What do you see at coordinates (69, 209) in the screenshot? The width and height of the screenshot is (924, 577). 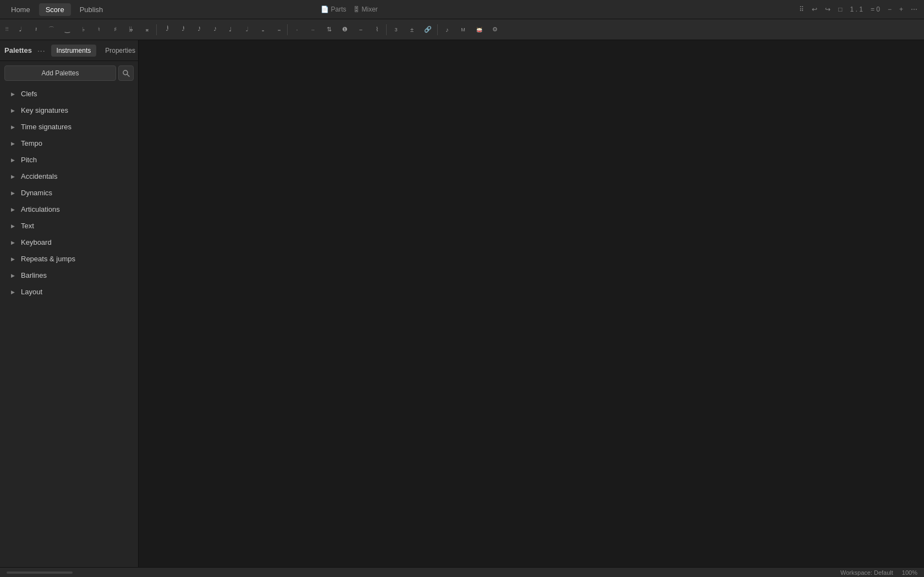 I see `palette-item-articulations: ▶ Articulations` at bounding box center [69, 209].